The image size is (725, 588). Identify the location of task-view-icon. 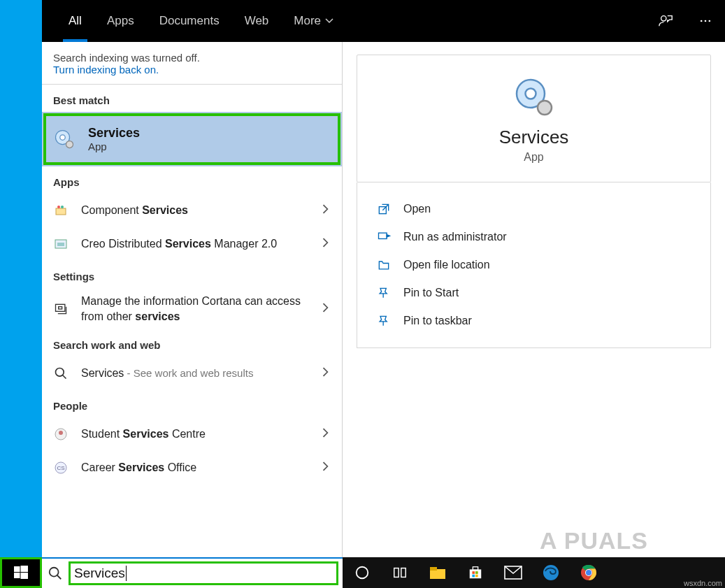
(400, 573).